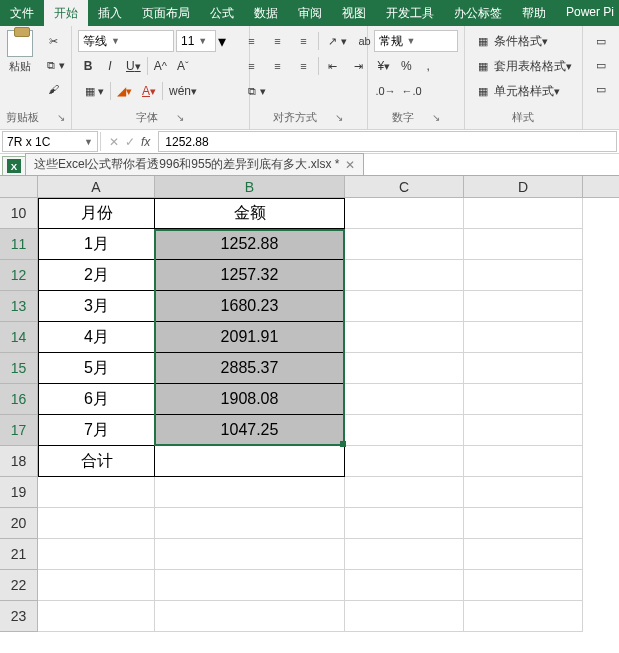  What do you see at coordinates (310, 13) in the screenshot?
I see `tab-review: 审阅` at bounding box center [310, 13].